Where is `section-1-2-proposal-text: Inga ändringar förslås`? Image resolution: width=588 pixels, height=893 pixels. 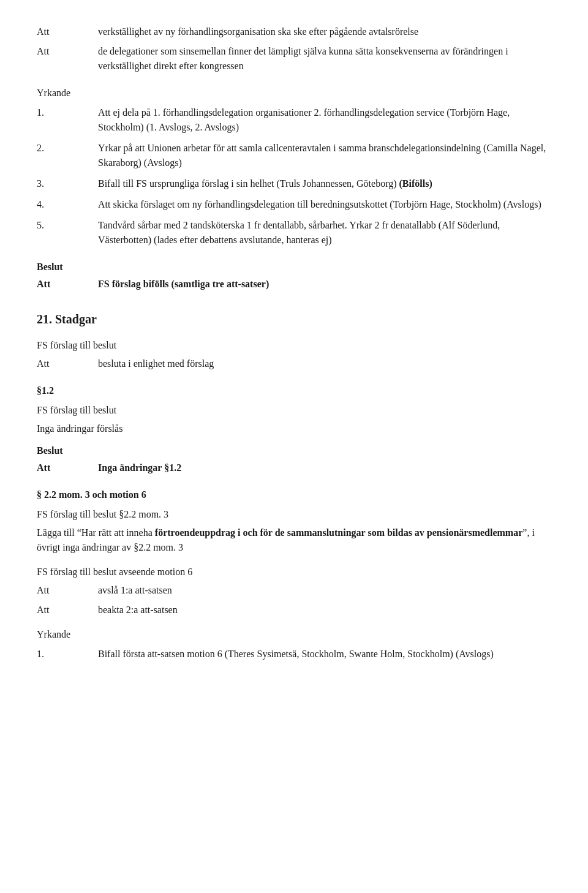 section-1-2-proposal-text: Inga ändringar förslås is located at coordinates (294, 429).